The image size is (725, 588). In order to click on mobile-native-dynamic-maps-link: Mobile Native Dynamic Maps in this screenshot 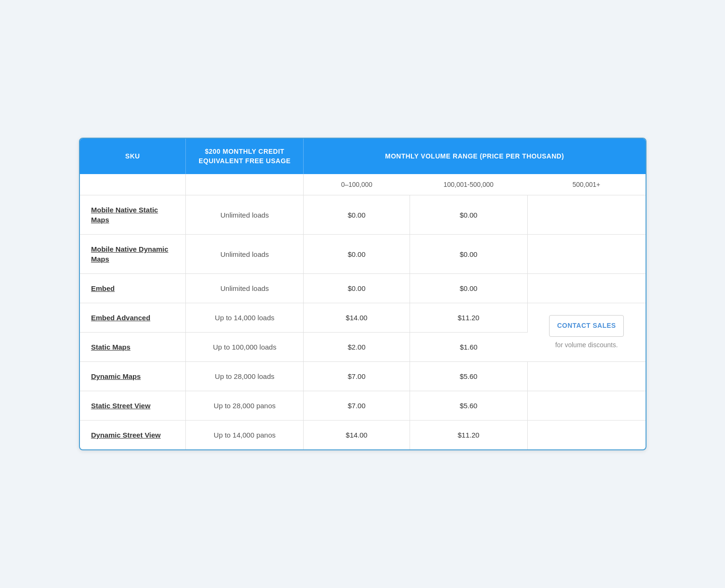, I will do `click(130, 254)`.